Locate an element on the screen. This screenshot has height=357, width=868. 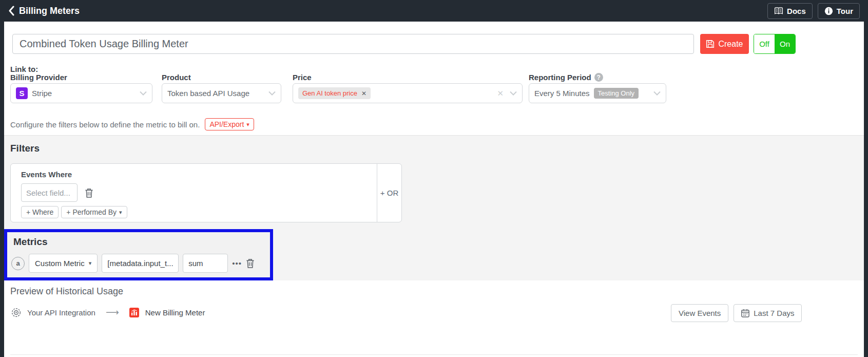
add-where-button: + Where is located at coordinates (40, 212).